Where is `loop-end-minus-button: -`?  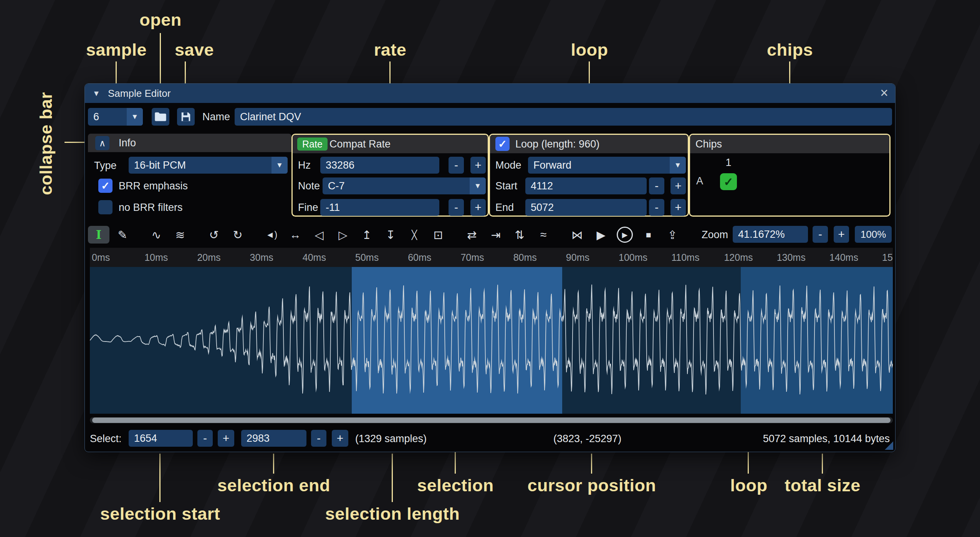
loop-end-minus-button: - is located at coordinates (657, 207).